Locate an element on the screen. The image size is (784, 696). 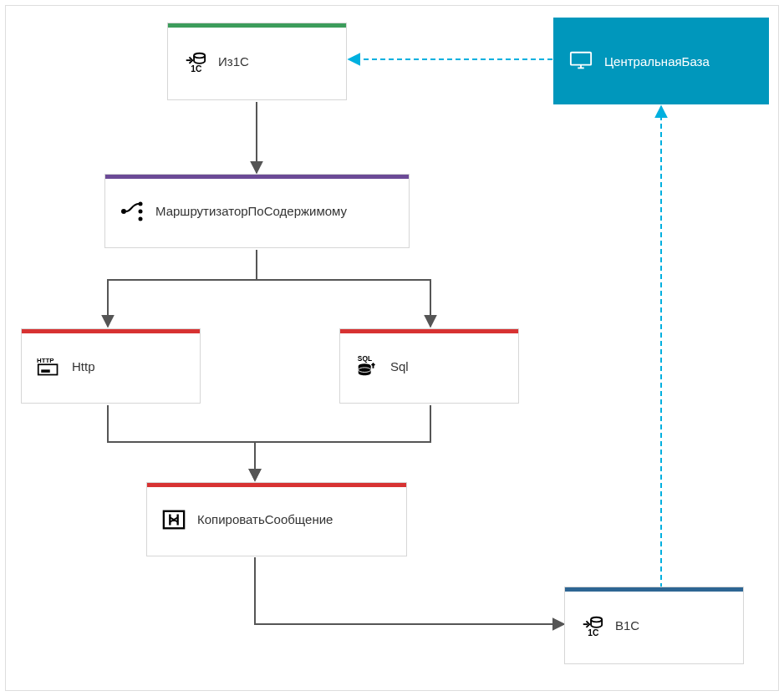
sql-icon: SQL is located at coordinates (367, 366).